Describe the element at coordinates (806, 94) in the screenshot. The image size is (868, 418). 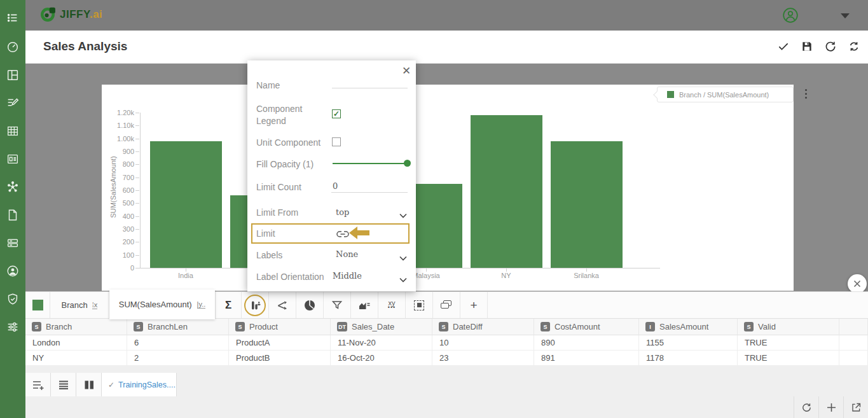
I see `chart-options-kebab-icon` at that location.